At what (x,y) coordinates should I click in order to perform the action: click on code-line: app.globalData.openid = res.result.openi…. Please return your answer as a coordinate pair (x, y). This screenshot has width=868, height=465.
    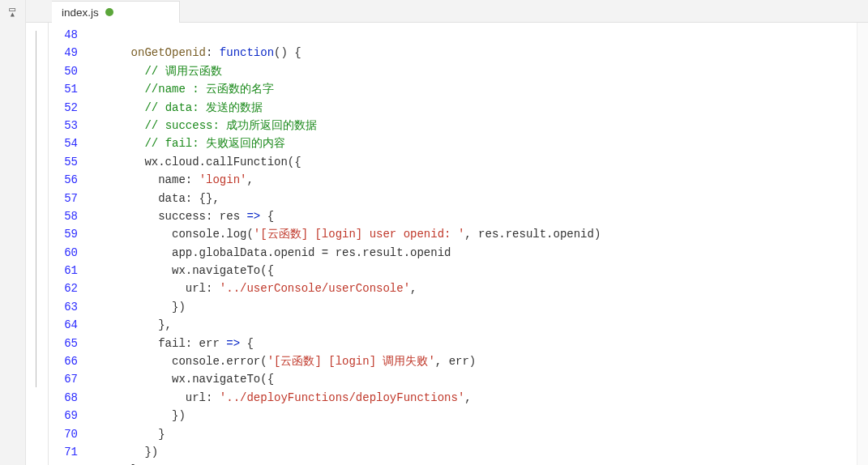
    Looking at the image, I should click on (481, 253).